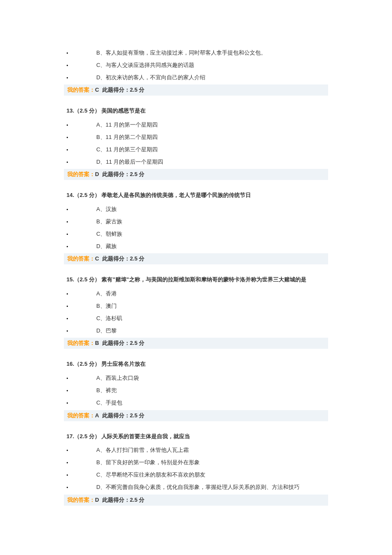  I want to click on question-title: 13.（2.5 分） 美国的感恩节是在, so click(197, 111).